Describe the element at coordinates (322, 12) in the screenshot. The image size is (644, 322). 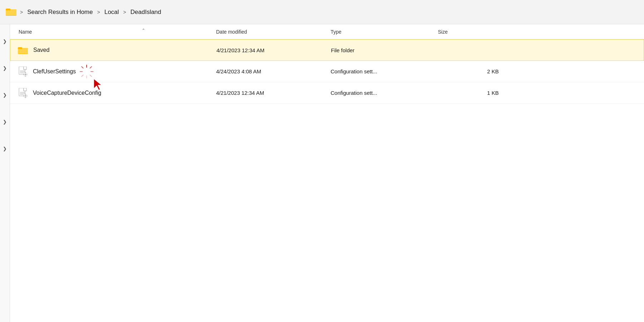
I see `breadcrumb-bar: > Search Results in Home > Local > DeadI…` at that location.